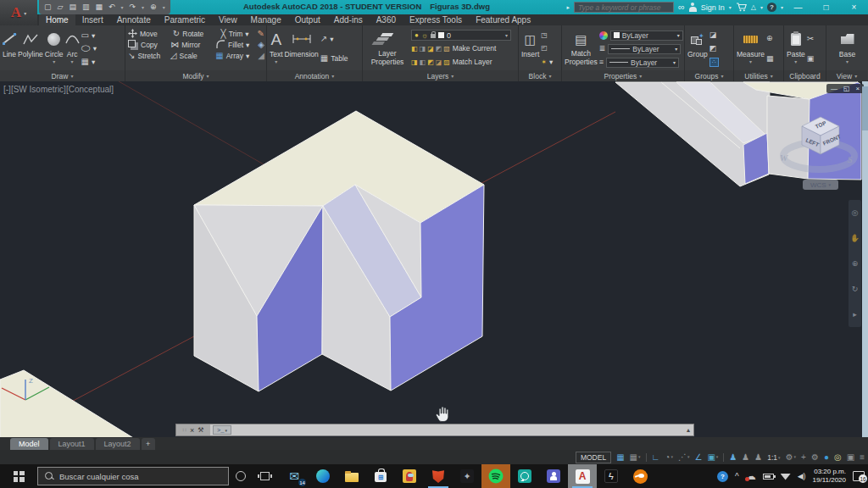  I want to click on group-button: Group, so click(698, 49).